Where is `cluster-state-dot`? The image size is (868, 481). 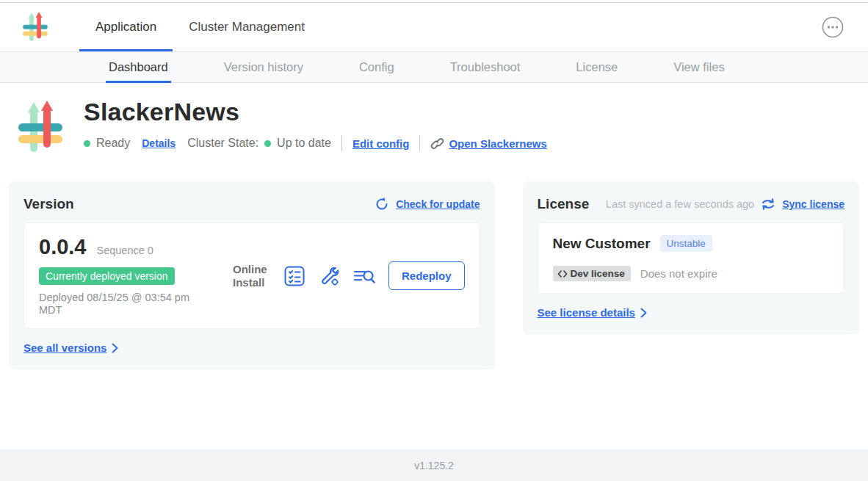 cluster-state-dot is located at coordinates (267, 144).